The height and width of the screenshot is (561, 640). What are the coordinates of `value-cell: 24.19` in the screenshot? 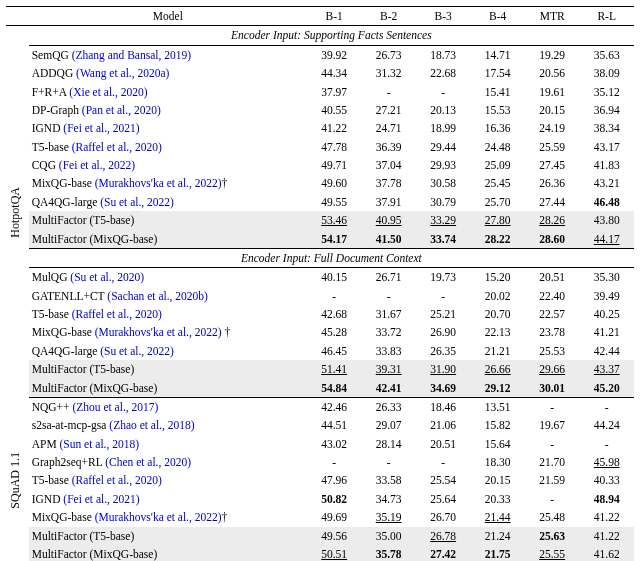 It's located at (552, 128).